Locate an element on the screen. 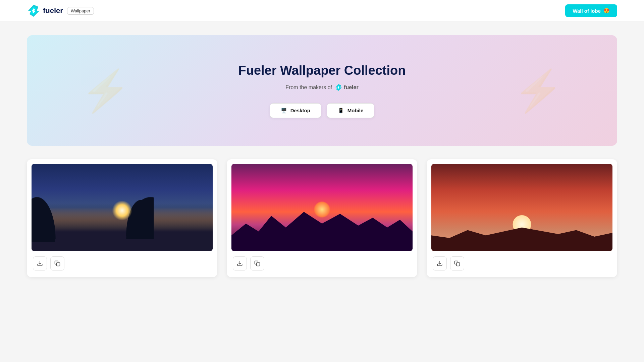 The height and width of the screenshot is (362, 644). wallpaper-image-warm-moon is located at coordinates (522, 207).